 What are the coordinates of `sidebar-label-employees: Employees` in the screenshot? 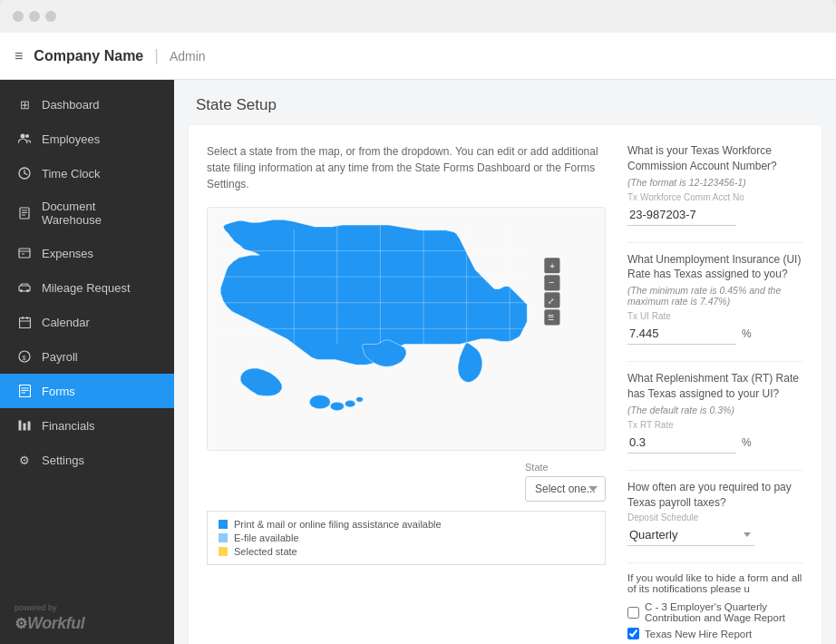 It's located at (71, 140).